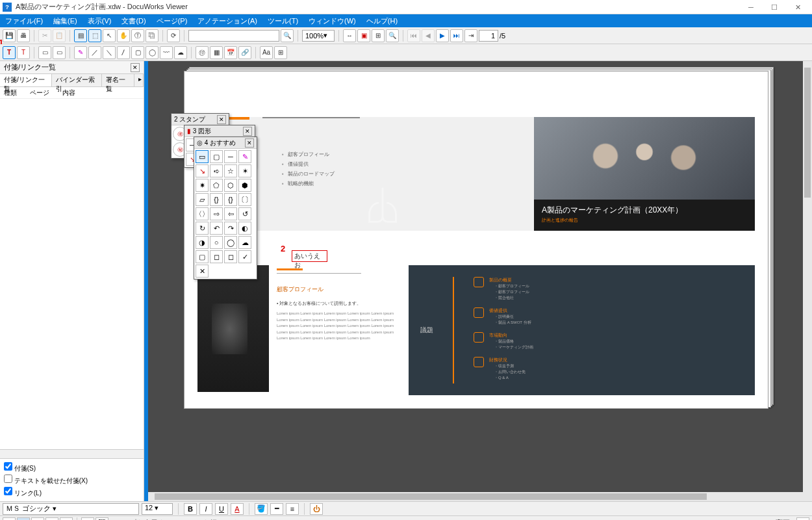  I want to click on view-grid-icon: ▦, so click(52, 519).